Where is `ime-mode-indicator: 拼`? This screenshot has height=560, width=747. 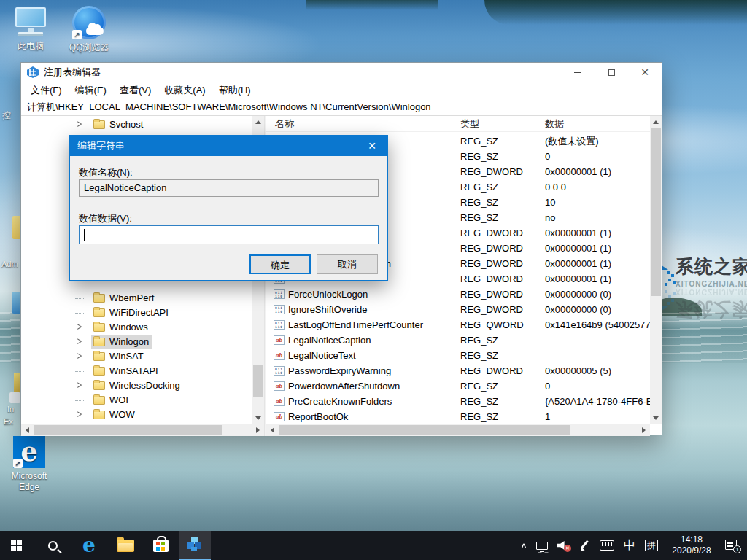 ime-mode-indicator: 拼 is located at coordinates (651, 545).